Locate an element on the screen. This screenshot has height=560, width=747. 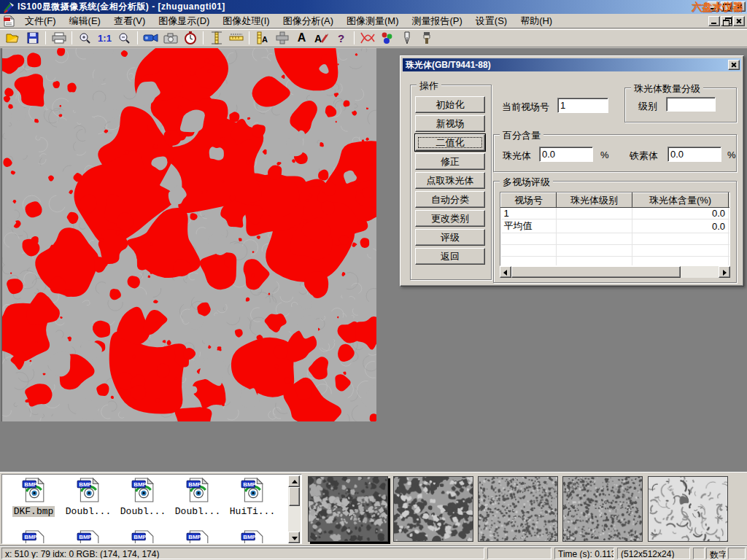
dialog-title: 珠光体(GB/T9441-88) is located at coordinates (448, 66).